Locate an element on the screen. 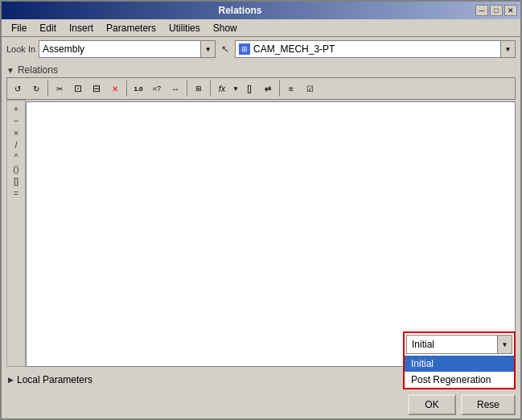 The image size is (522, 420). section-header: ▼ Relations is located at coordinates (261, 70).